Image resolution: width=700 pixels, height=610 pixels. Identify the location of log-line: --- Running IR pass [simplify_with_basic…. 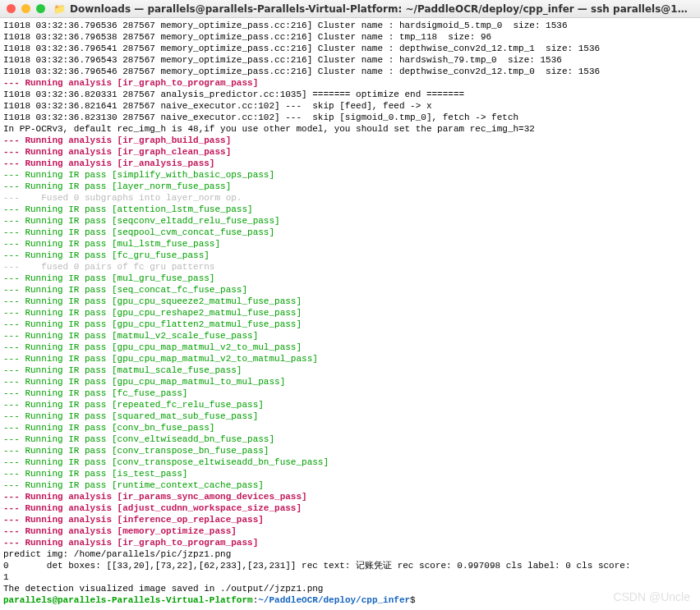
(350, 175).